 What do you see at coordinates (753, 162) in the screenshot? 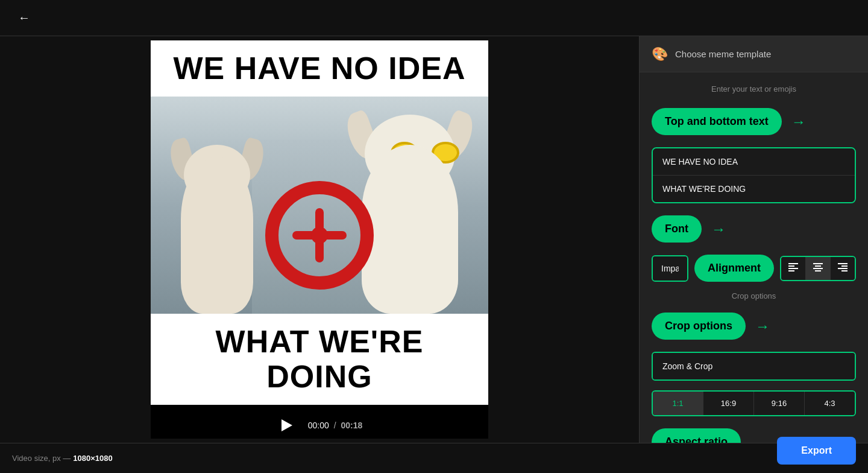
I see `top-text-input` at bounding box center [753, 162].